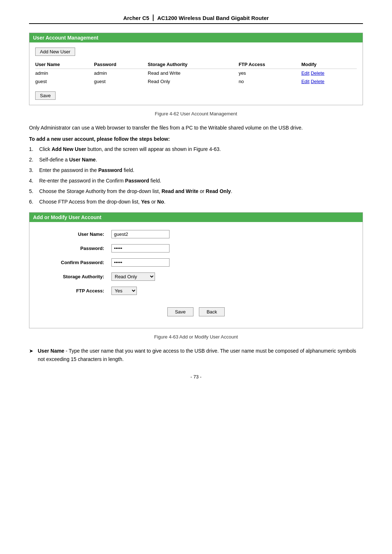 Image resolution: width=392 pixels, height=554 pixels. What do you see at coordinates (196, 337) in the screenshot?
I see `figure63-caption: Figure 4-63 Add or Modify User Account` at bounding box center [196, 337].